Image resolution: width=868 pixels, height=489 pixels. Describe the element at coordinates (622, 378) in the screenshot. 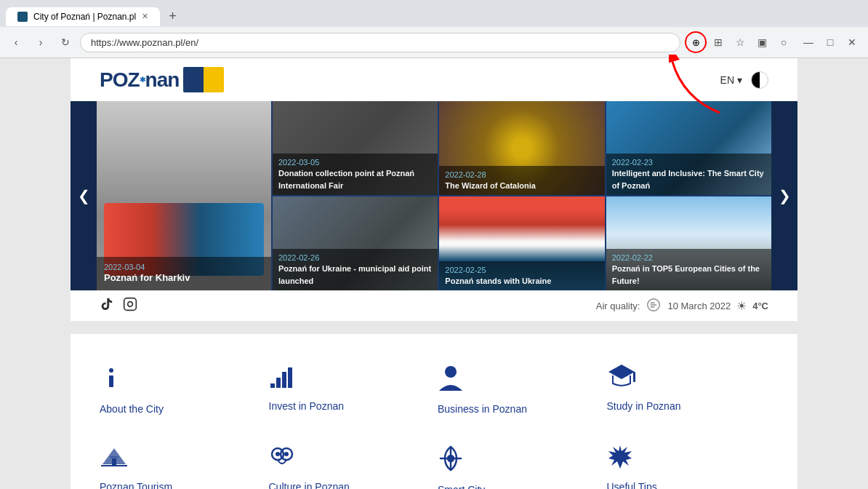

I see `study-icon` at that location.